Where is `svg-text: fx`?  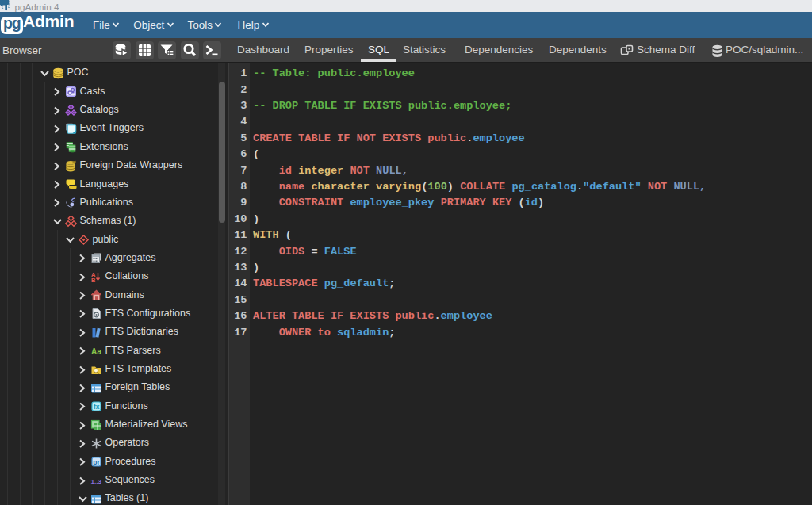 svg-text: fx is located at coordinates (97, 407).